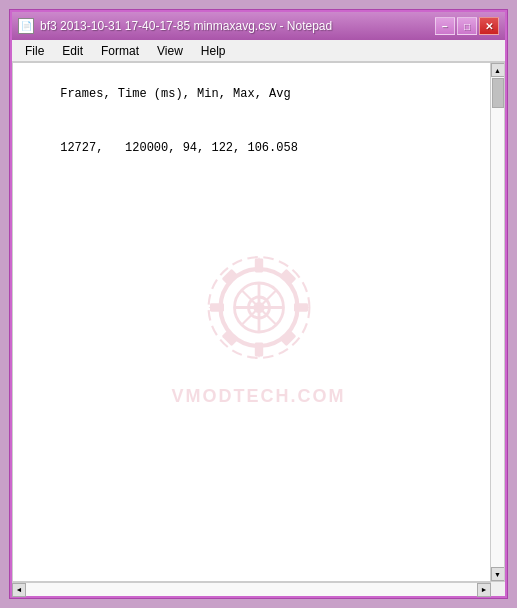 This screenshot has height=608, width=517. I want to click on menu-file: File, so click(34, 51).